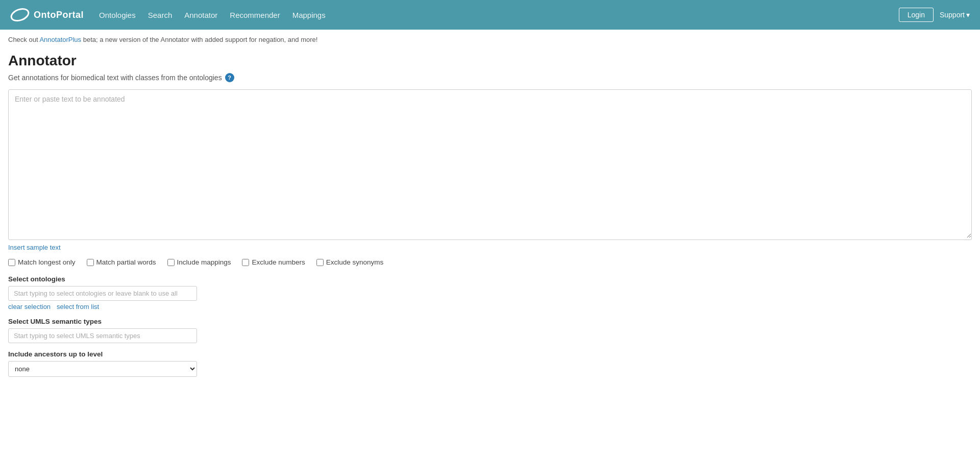 This screenshot has height=455, width=980. Describe the element at coordinates (350, 262) in the screenshot. I see `option-exclude-synonyms: Exclude synonyms` at that location.